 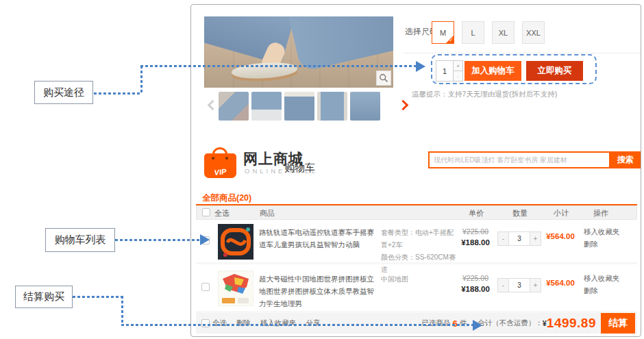 I want to click on page-title: 购物车, so click(x=300, y=168).